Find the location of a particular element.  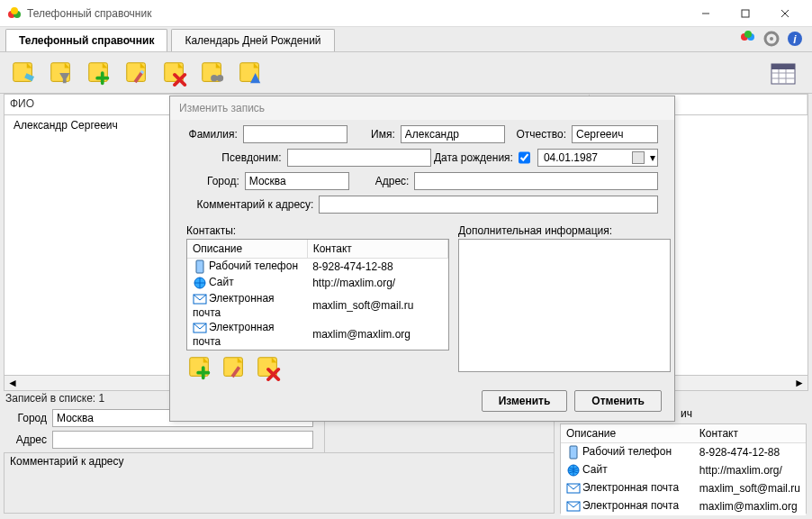

comment-panel: Комментарий к адресу is located at coordinates (279, 483).